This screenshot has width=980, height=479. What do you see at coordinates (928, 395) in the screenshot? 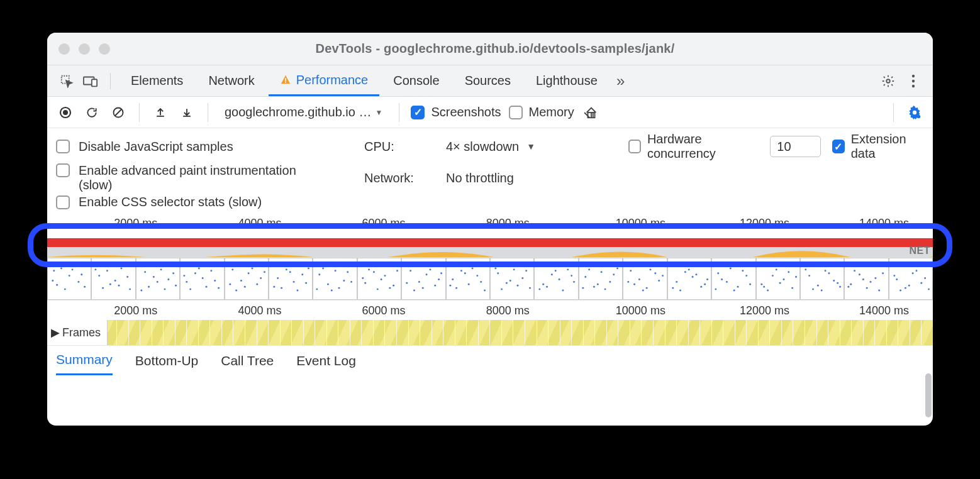
I see `vertical-scrollbar` at bounding box center [928, 395].